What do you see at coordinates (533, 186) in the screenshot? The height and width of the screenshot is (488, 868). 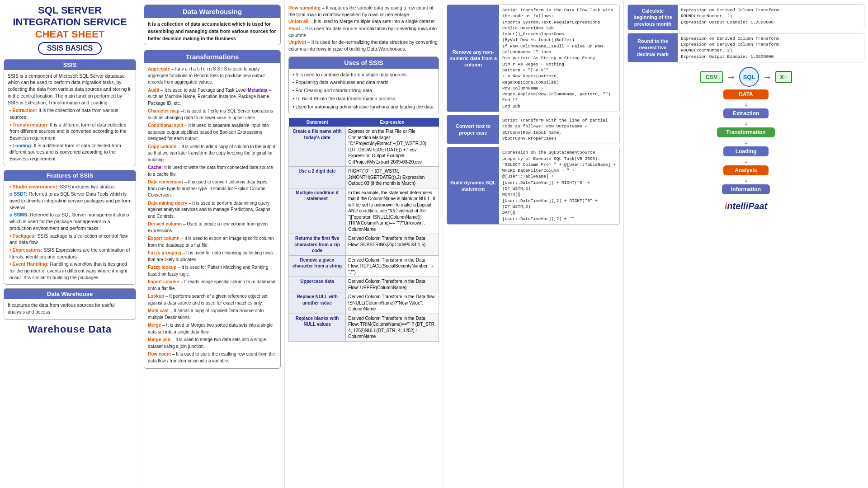 I see `right-row-3: Build dynamic SQL statement Expression o…` at bounding box center [533, 186].